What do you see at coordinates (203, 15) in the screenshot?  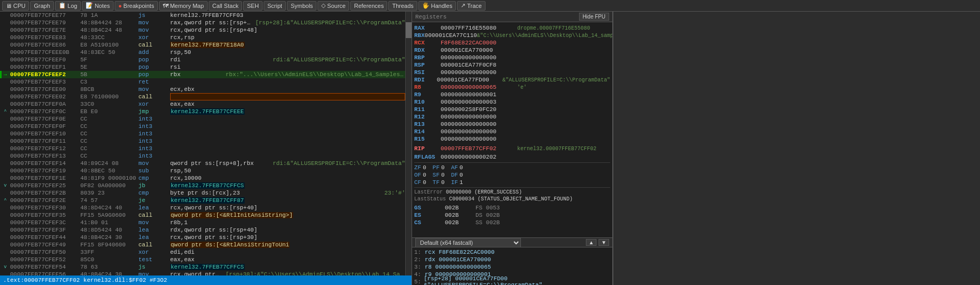 I see `disasm-row: 00007FEB77CFEE7778 1Ajskernel32.7FFEB77C…` at bounding box center [203, 15].